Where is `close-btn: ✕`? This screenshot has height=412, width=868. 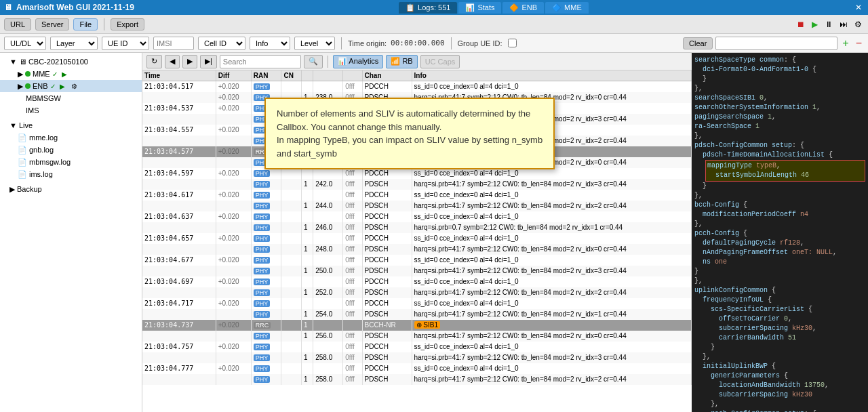 close-btn: ✕ is located at coordinates (859, 7).